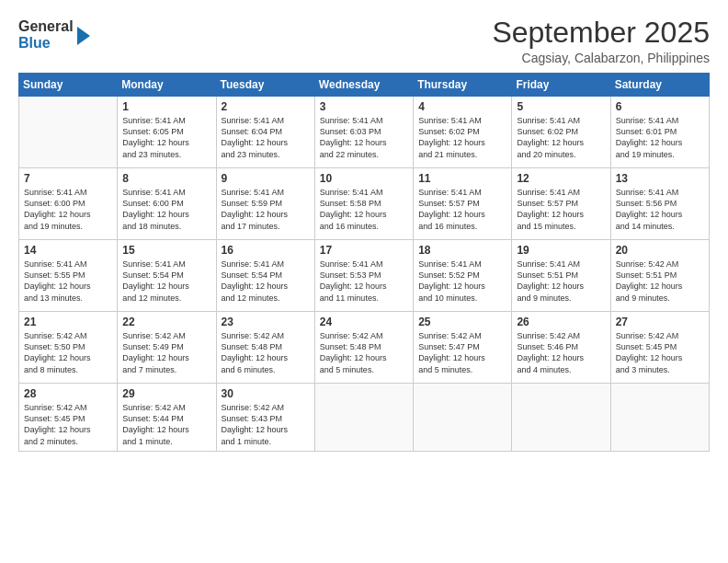  I want to click on day-info: Sunrise: 5:42 AMSunset: 5:51 PMDaylight:…, so click(660, 282).